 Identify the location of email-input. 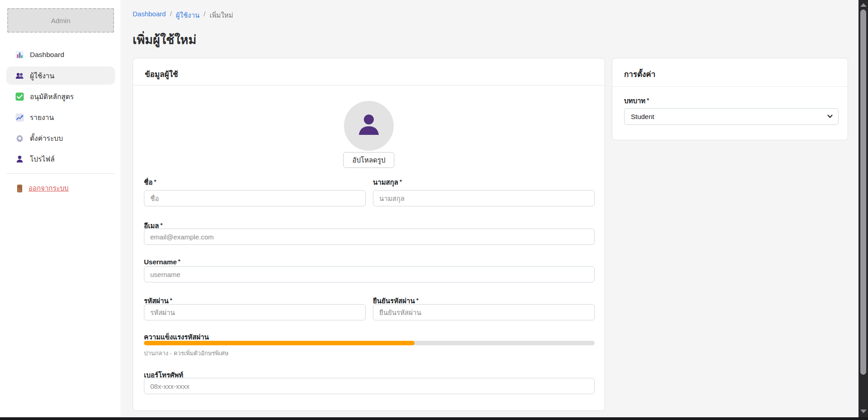
(369, 237).